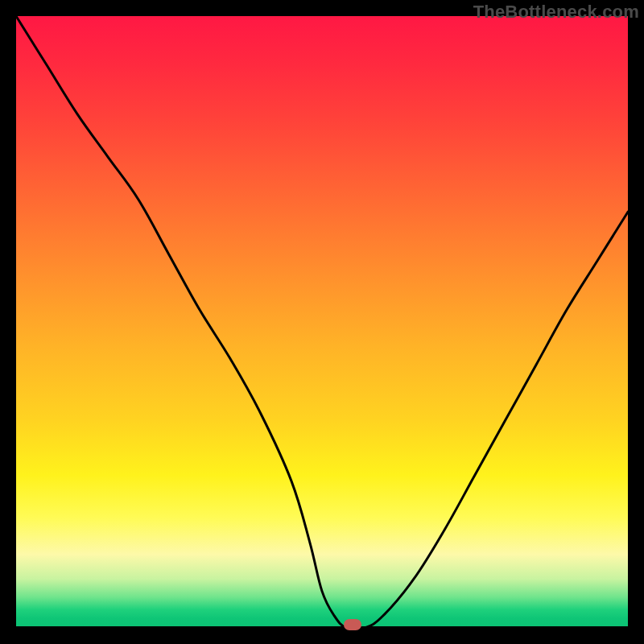 The image size is (644, 644). Describe the element at coordinates (353, 625) in the screenshot. I see `optimal-marker` at that location.